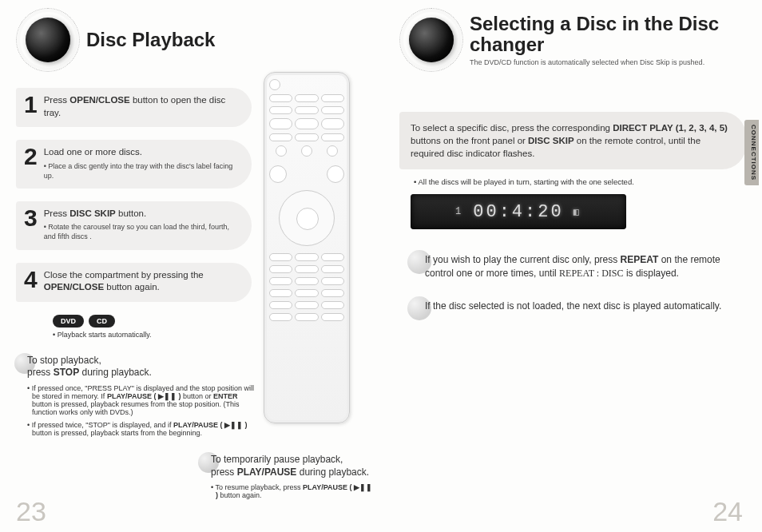  I want to click on header-right: Selecting a Disc in the Disc changer The…, so click(573, 40).